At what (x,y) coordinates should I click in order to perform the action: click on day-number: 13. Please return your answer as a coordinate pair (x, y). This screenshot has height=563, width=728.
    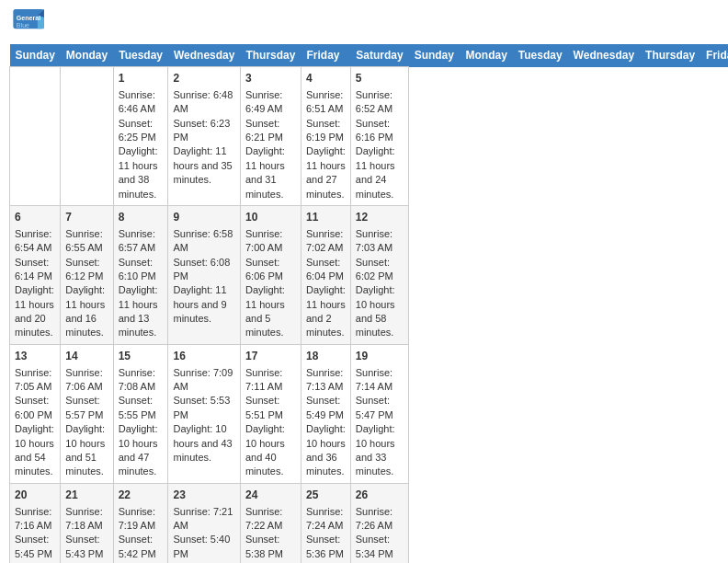
    Looking at the image, I should click on (35, 357).